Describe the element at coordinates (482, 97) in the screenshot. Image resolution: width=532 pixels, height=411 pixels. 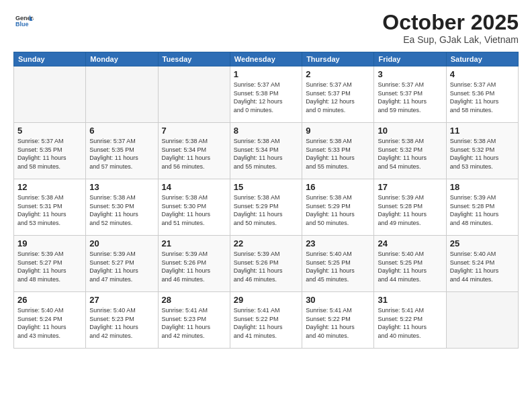
I see `day-info: Sunrise: 5:37 AM Sunset: 5:36 PM Dayligh…` at that location.